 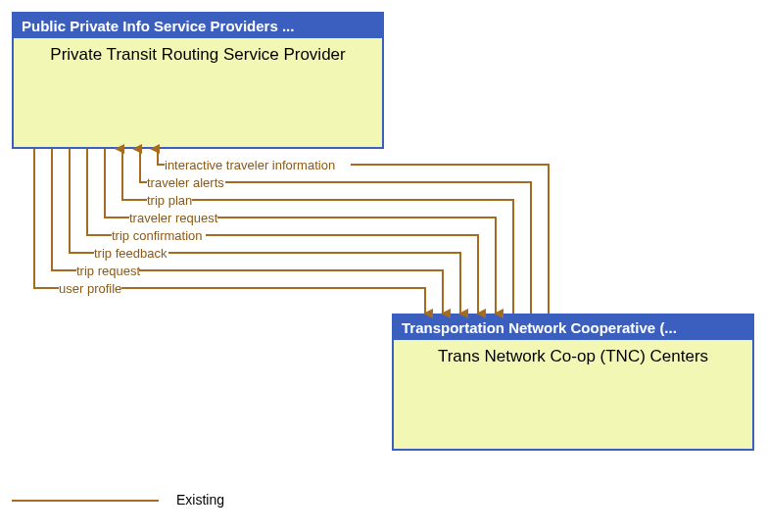 What do you see at coordinates (198, 80) in the screenshot?
I see `box-private-transit-routing: Public Private Info Service Providers ..…` at bounding box center [198, 80].